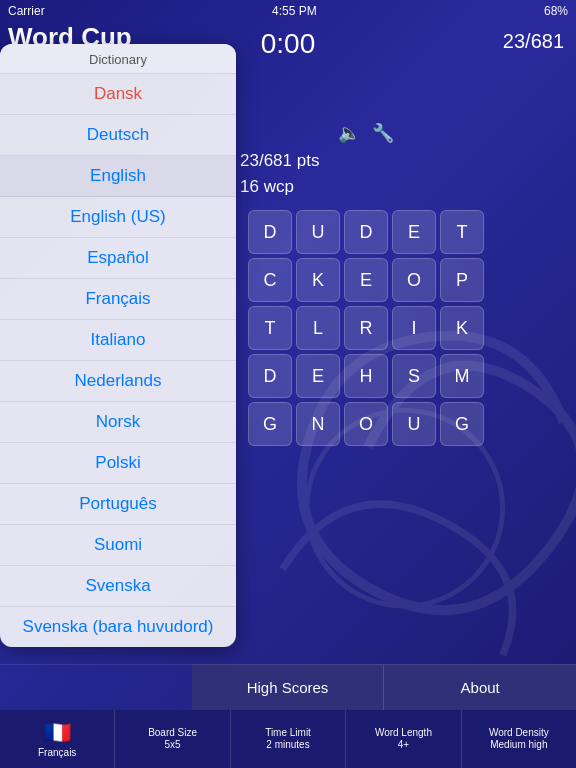 This screenshot has height=768, width=576. I want to click on letter-grid: DUDETCKEOPTLRIKDEHSMGNOUG, so click(366, 328).